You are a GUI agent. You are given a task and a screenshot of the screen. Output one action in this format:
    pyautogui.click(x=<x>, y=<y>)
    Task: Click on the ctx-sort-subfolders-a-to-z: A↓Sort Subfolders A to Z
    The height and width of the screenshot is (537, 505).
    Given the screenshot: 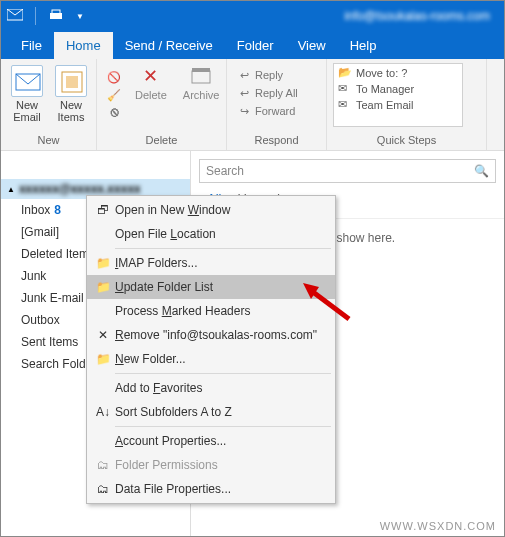 What is the action you would take?
    pyautogui.click(x=211, y=412)
    